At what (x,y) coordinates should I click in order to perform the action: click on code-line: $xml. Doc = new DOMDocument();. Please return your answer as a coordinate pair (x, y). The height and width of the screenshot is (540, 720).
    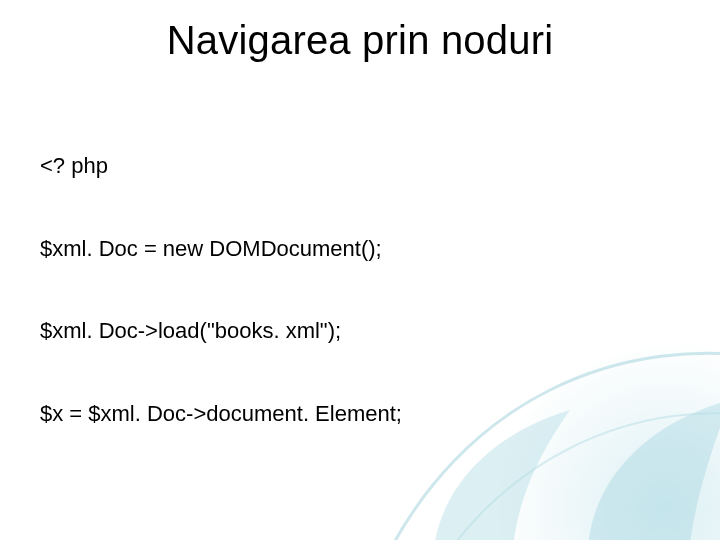
    Looking at the image, I should click on (360, 249).